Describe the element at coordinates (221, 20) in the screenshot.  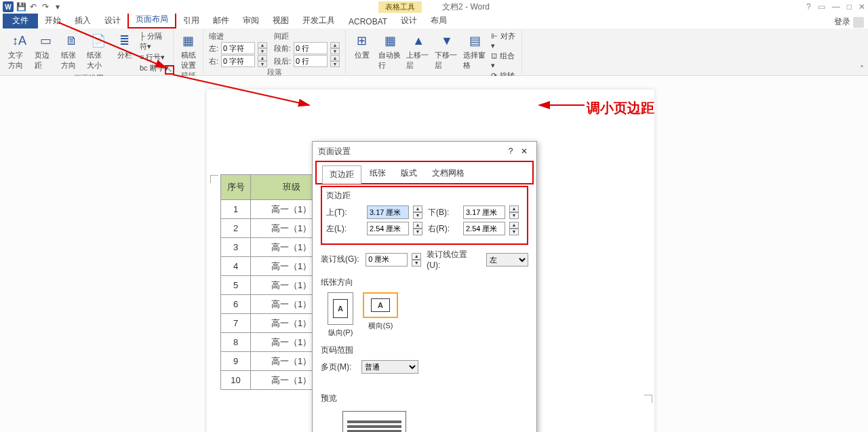
I see `tab-mailings: 邮件` at that location.